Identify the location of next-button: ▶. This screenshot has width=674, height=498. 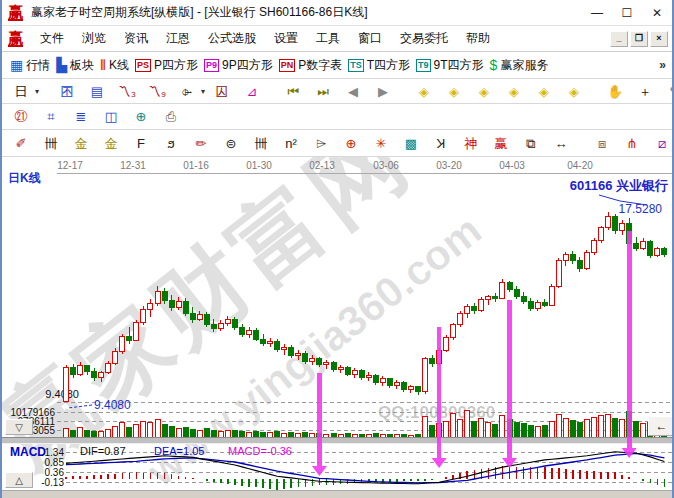
(384, 92).